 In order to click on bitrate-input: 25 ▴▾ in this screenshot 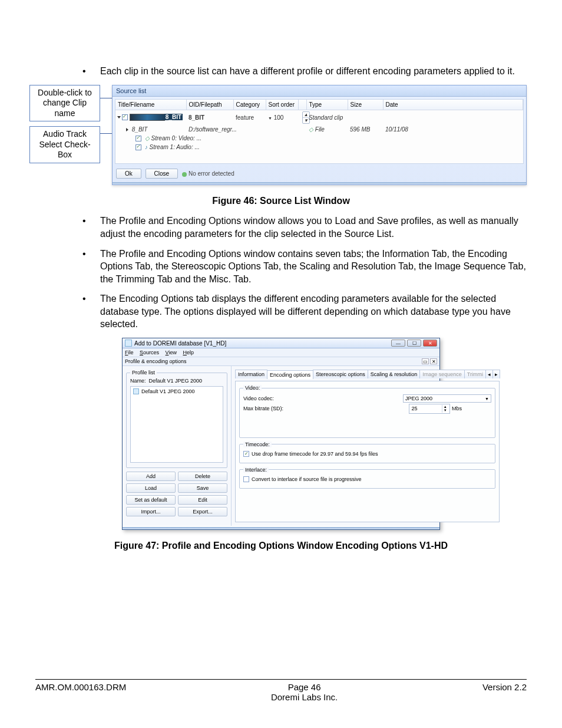, I will do `click(429, 409)`.